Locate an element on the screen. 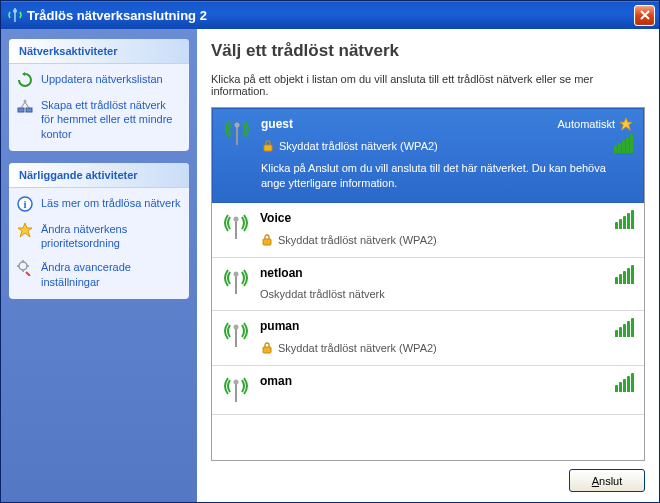 The height and width of the screenshot is (503, 660). close-button is located at coordinates (644, 16).